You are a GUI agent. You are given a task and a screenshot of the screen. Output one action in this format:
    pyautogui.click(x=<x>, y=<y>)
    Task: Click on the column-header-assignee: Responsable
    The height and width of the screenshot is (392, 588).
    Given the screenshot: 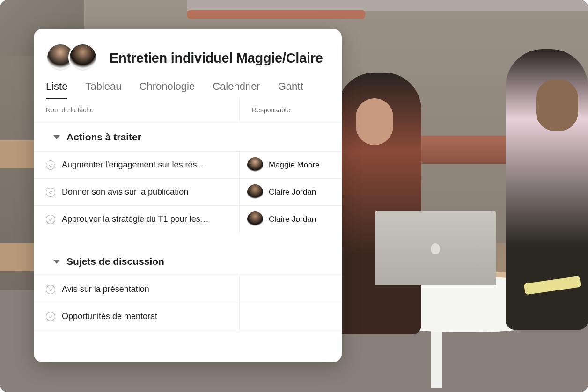 What is the action you would take?
    pyautogui.click(x=291, y=109)
    